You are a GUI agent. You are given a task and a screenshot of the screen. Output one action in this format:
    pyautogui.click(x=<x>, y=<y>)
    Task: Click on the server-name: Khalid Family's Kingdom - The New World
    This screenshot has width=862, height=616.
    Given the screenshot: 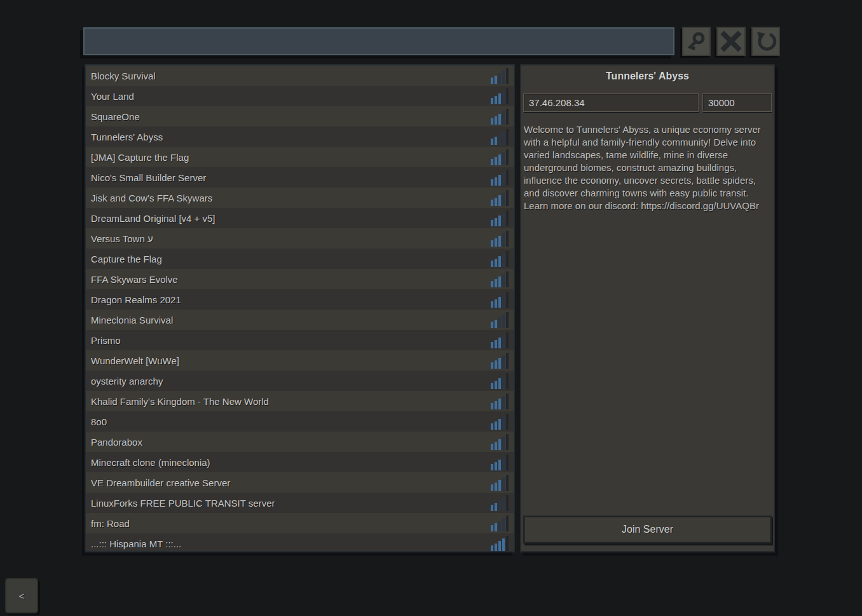 What is the action you would take?
    pyautogui.click(x=291, y=402)
    